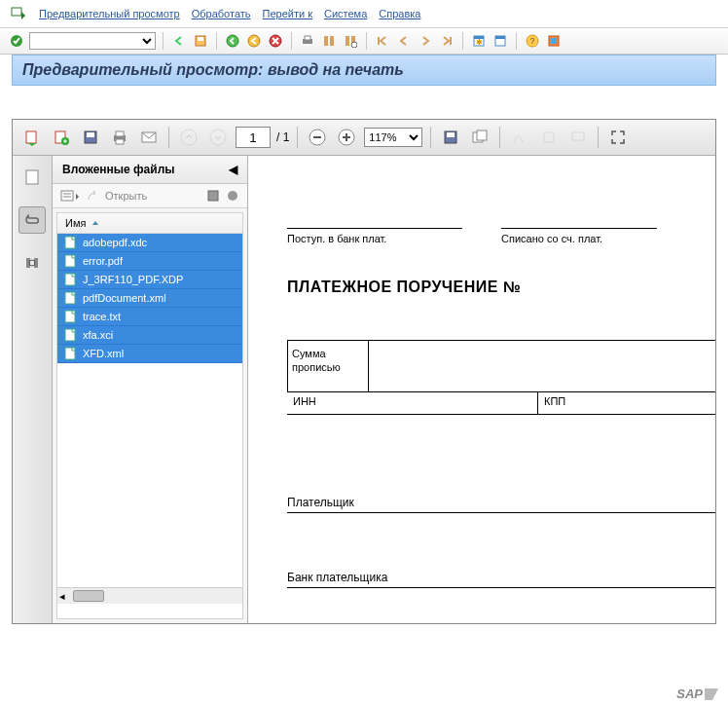 The width and height of the screenshot is (728, 705). I want to click on pdf-page-down-icon, so click(218, 137).